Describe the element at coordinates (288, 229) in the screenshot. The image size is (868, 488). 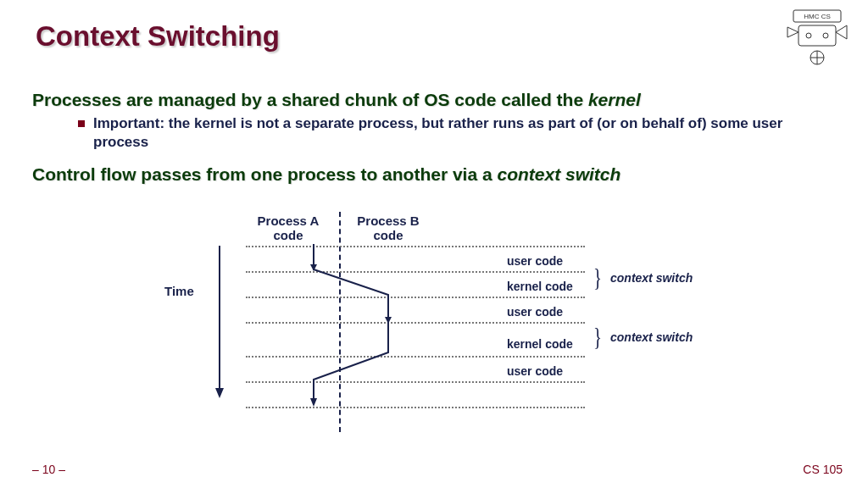
I see `process-a-header: Process A code` at that location.